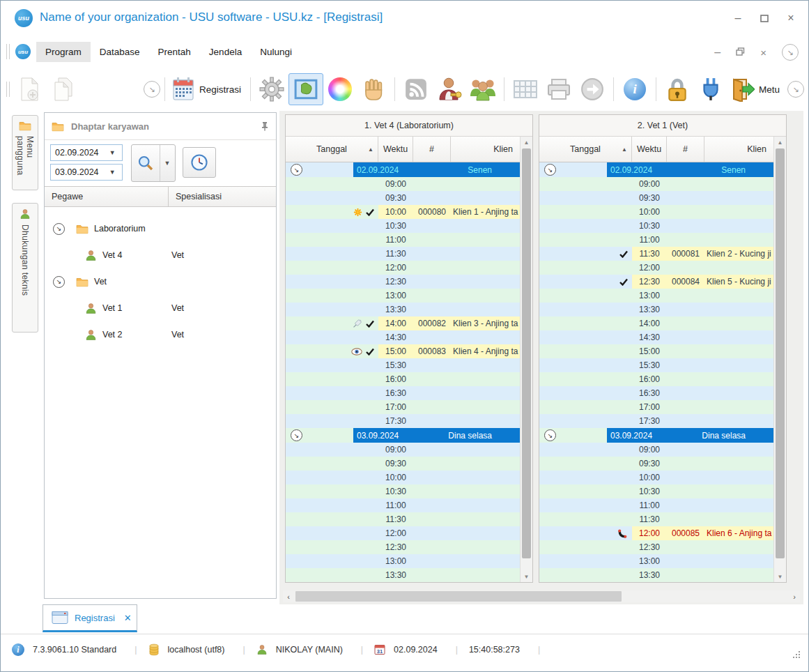 This screenshot has width=809, height=672. Describe the element at coordinates (780, 576) in the screenshot. I see `scroll-down-icon: ▼` at that location.